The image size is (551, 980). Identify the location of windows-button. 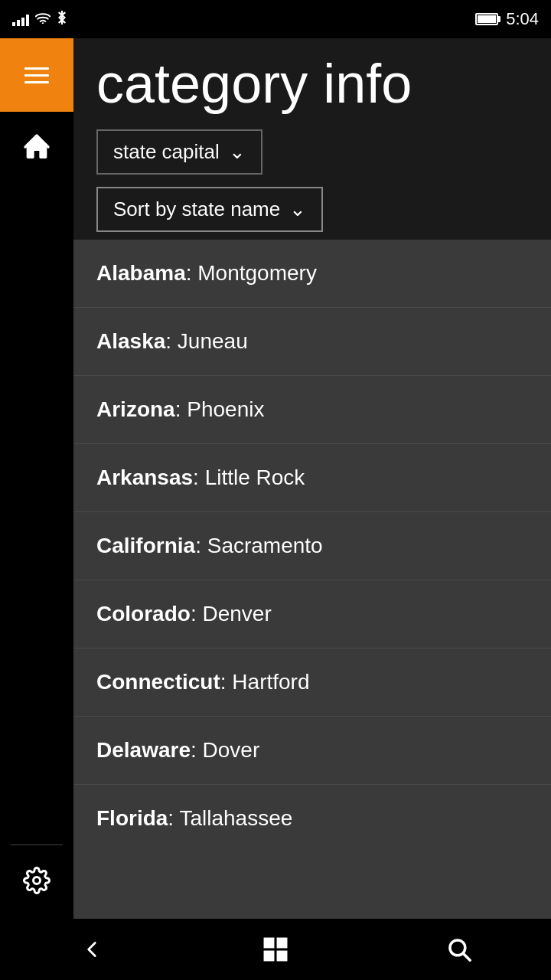
(276, 949).